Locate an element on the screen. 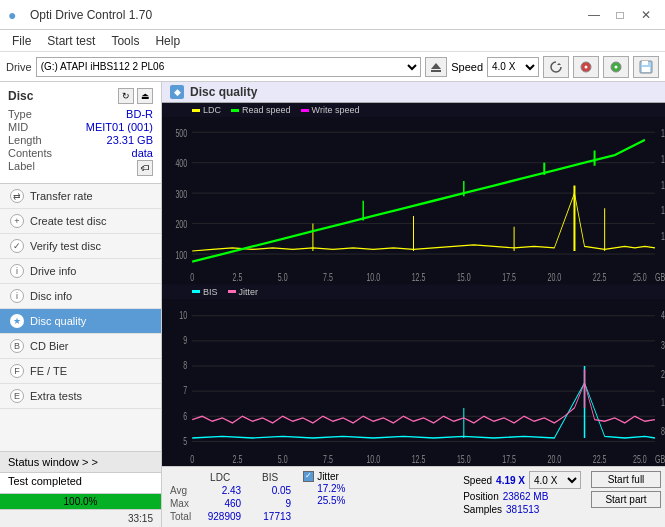 This screenshot has height=527, width=665. disc-refresh-button: ↻ is located at coordinates (126, 96).